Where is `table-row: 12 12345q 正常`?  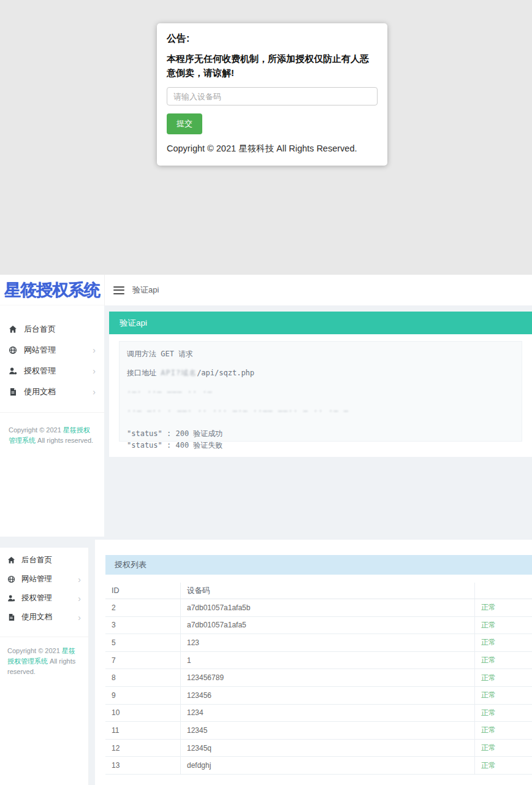 table-row: 12 12345q 正常 is located at coordinates (319, 748).